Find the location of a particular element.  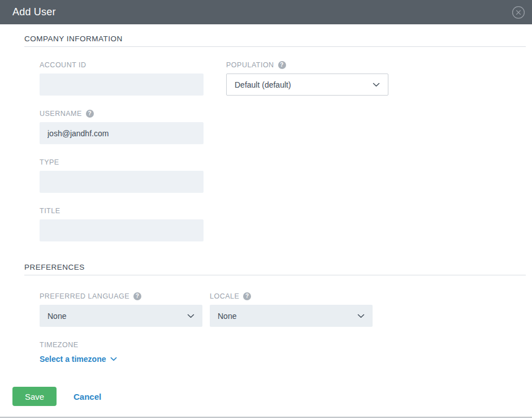

title-label: TITLE is located at coordinates (286, 210).